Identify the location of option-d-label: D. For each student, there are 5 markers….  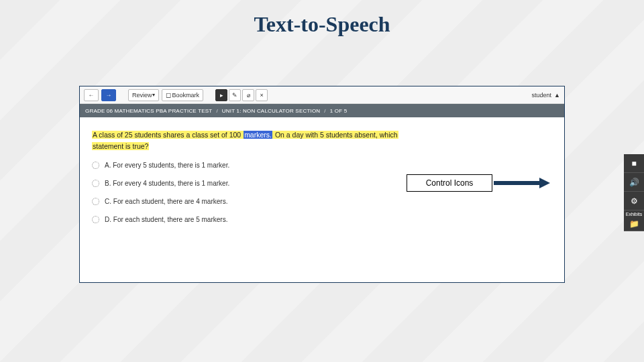
(166, 220).